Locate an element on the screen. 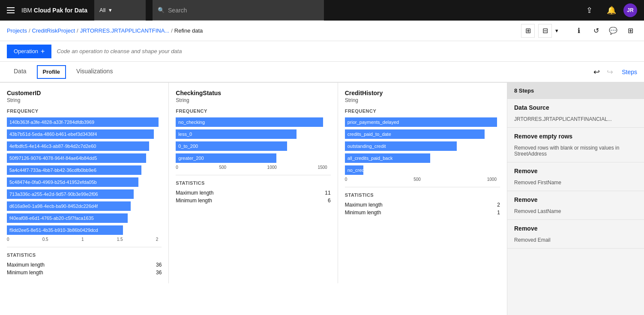 The height and width of the screenshot is (315, 644). stat-row: Maximum length 11 is located at coordinates (253, 193).